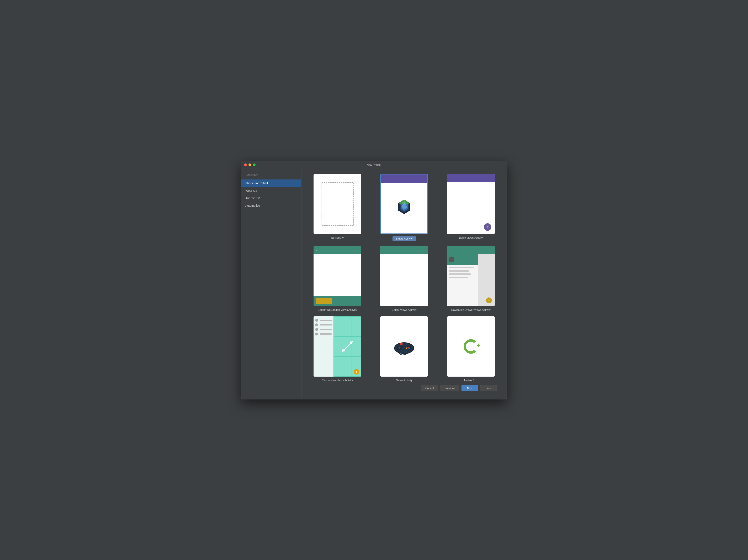 The image size is (748, 560). Describe the element at coordinates (452, 260) in the screenshot. I see `nav-drawer-avatar` at that location.